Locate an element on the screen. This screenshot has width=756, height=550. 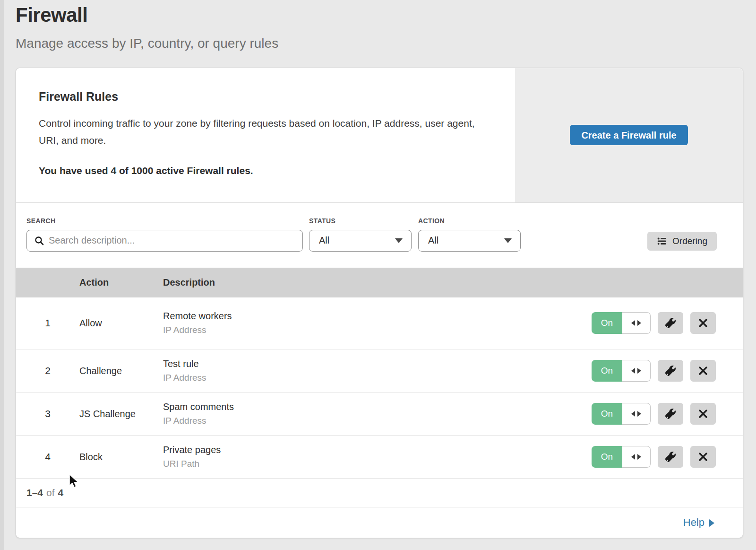
card-footer: Help is located at coordinates (379, 522).